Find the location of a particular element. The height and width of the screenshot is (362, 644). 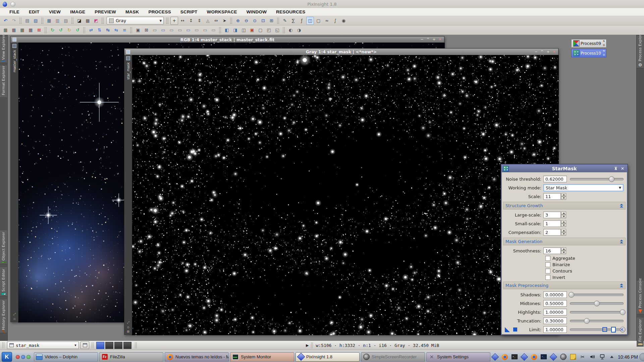

panel-cashew-icon is located at coordinates (642, 357).